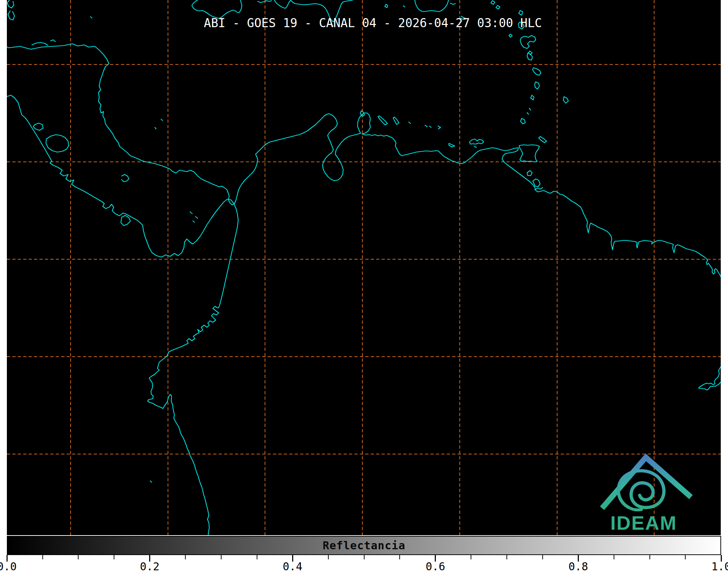  I want to click on coastline-misteriosa-cay-dot, so click(91, 17).